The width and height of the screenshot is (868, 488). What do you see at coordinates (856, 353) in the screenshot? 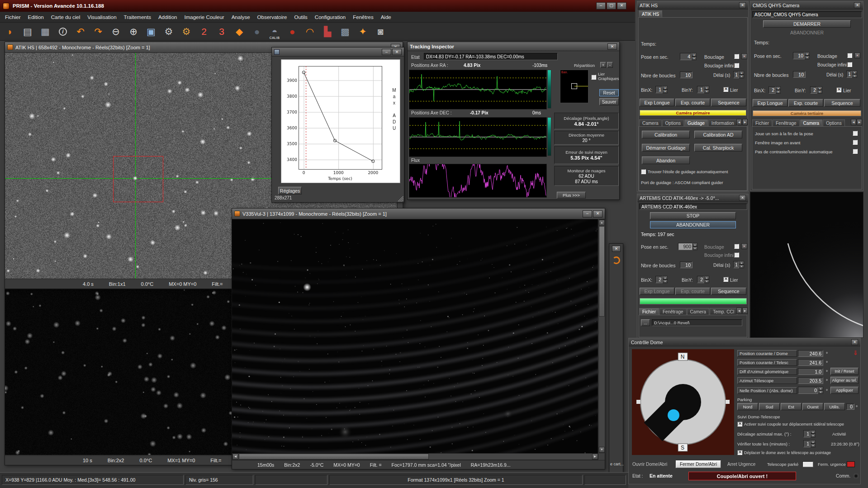
I see `dome-goto-icon: ⇓` at bounding box center [856, 353].